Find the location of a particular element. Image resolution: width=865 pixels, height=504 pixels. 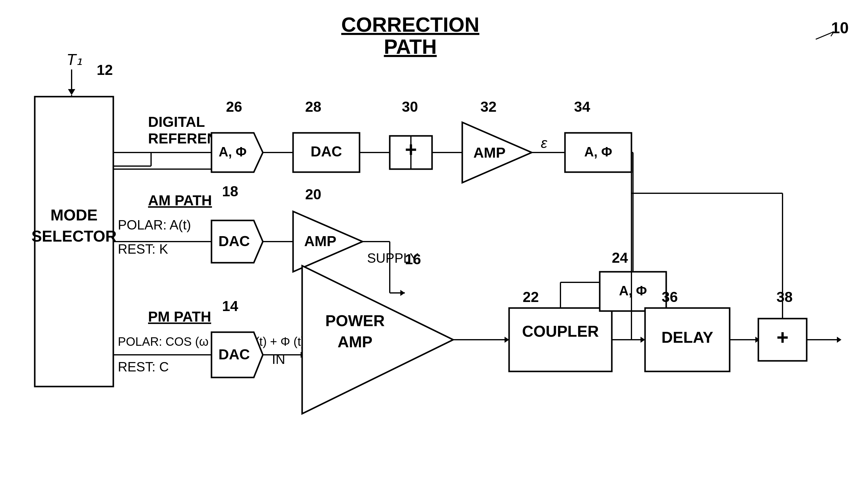

title-path: PATH is located at coordinates (410, 47).